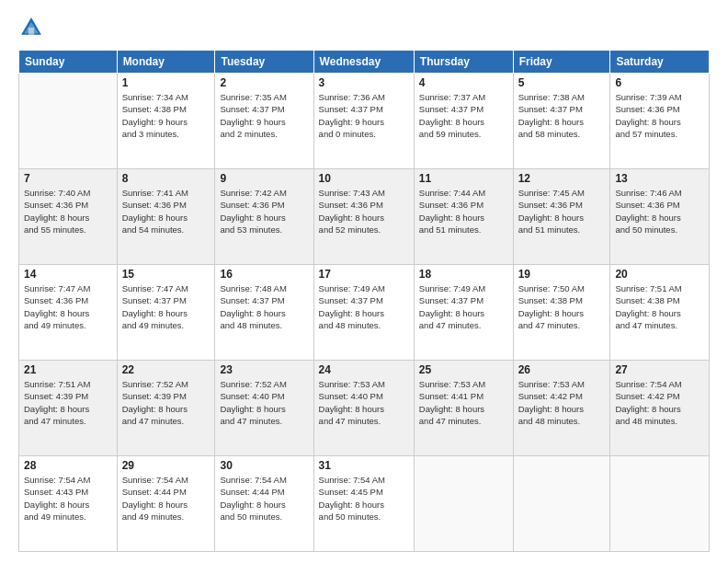 The height and width of the screenshot is (563, 728). I want to click on day-number: 18, so click(463, 274).